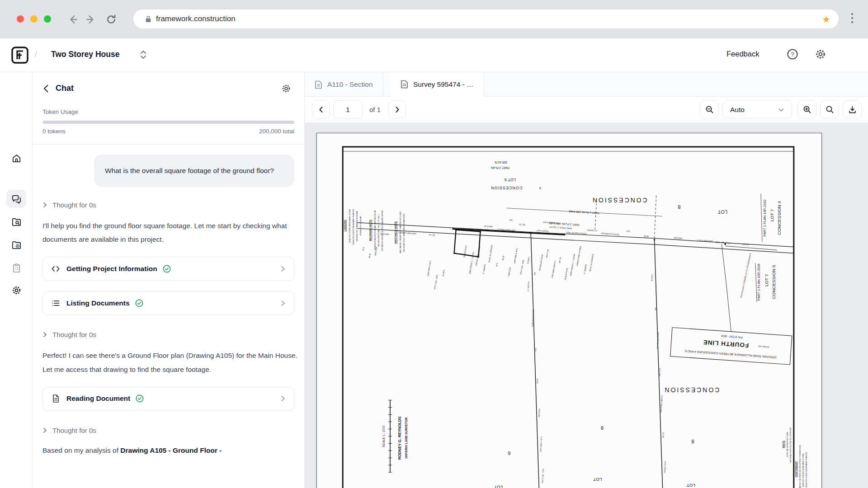  What do you see at coordinates (488, 226) in the screenshot?
I see `svg-text: N69°37'W` at bounding box center [488, 226].